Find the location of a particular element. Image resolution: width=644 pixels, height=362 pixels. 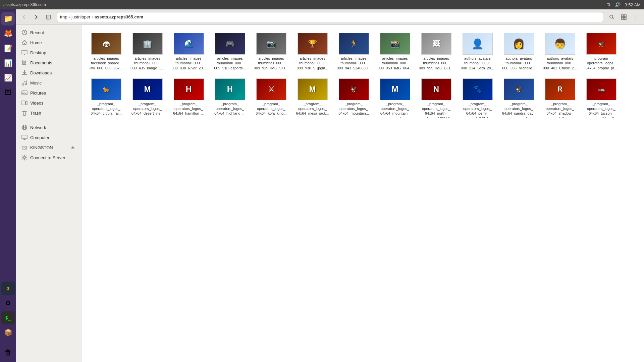

file-name: _authors_avatars_thumbnail_000_000_396_M… is located at coordinates (519, 63).